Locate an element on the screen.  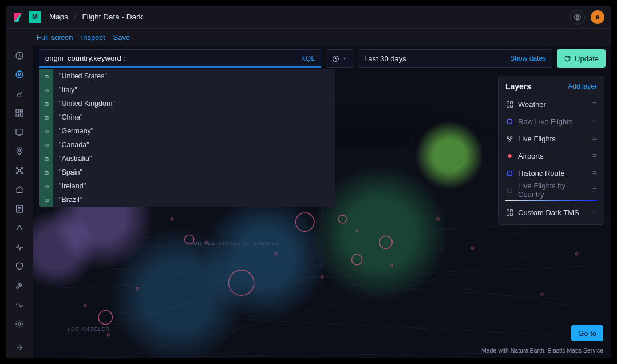
layer-row: Live Flights by Country= is located at coordinates (551, 190).